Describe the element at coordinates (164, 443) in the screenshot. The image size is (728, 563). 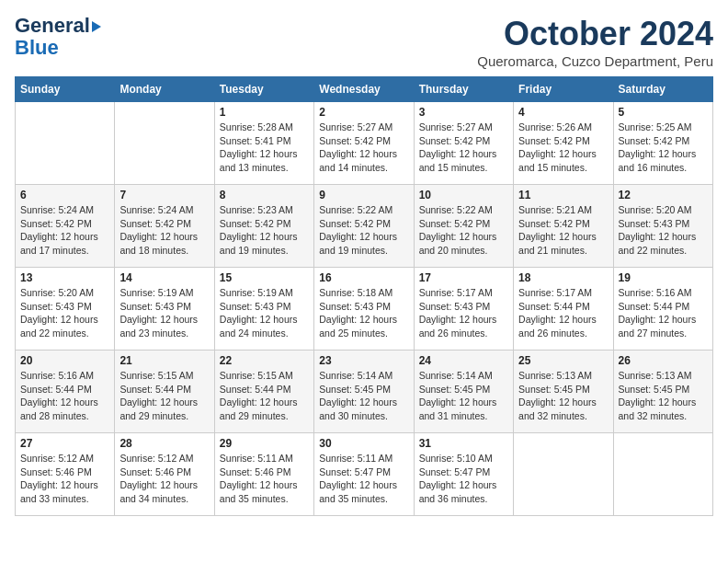
I see `day-number: 28` at that location.